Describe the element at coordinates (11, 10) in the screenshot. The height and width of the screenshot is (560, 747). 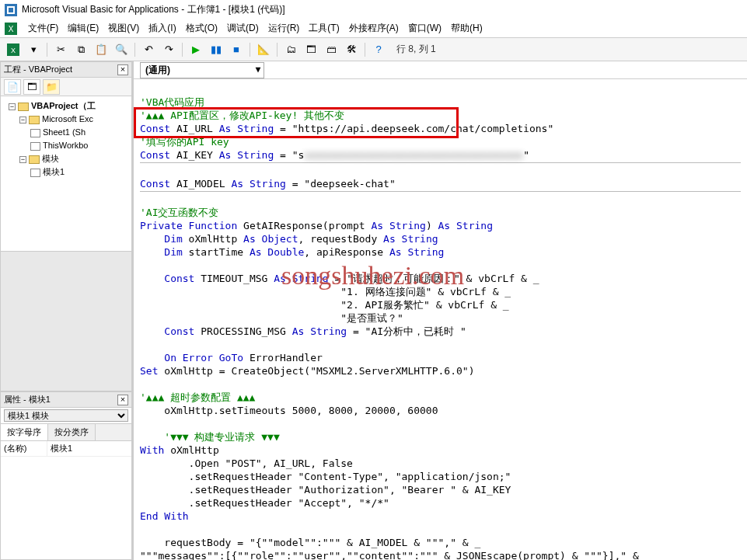
I see `vba-app-icon` at that location.